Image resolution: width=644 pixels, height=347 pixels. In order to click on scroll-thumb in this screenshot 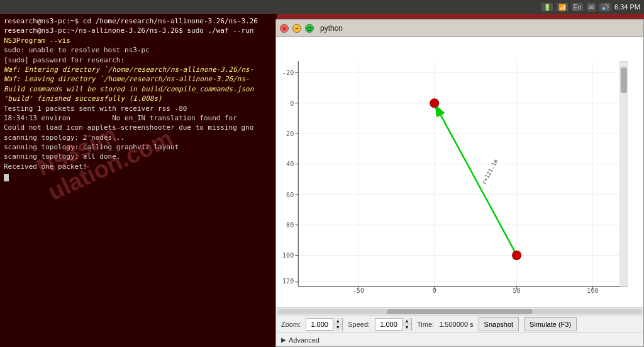, I will do `click(460, 312)`.